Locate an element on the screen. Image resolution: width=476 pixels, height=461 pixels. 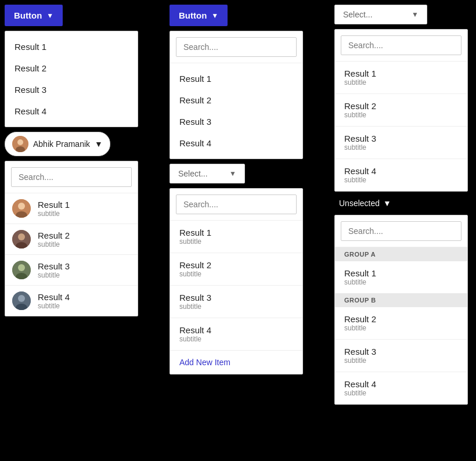
col2-search-dropdown1: Result 1 Result 2 Result 3 Result 4 is located at coordinates (236, 95).